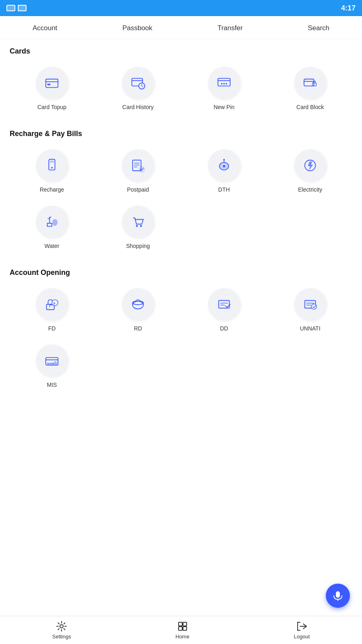 This screenshot has height=644, width=362. What do you see at coordinates (230, 28) in the screenshot?
I see `nav-transfer: Transfer` at bounding box center [230, 28].